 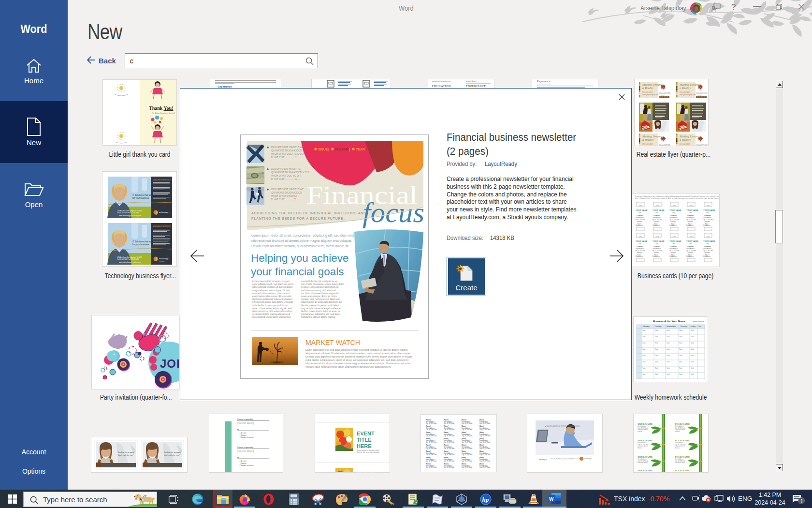 What do you see at coordinates (348, 367) in the screenshot?
I see `svg-text:veniam, quis nostrud exerci ta: veniam, quis nostrud exerci tation ullam…` at bounding box center [348, 367].